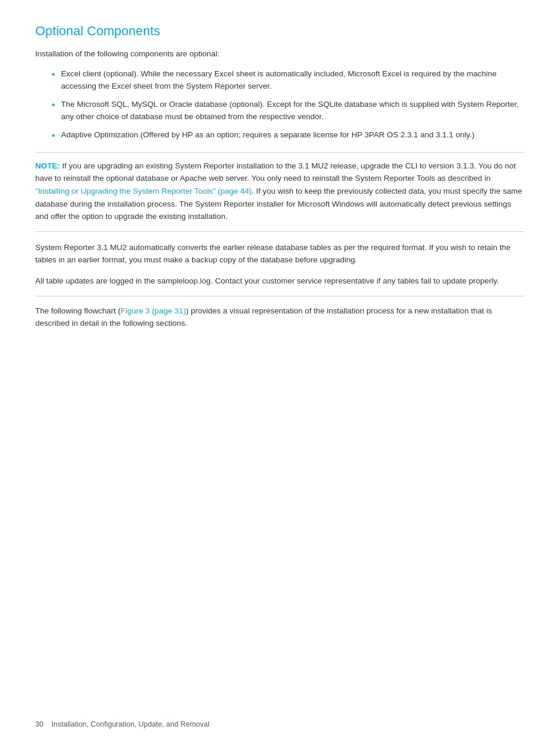 This screenshot has height=746, width=560. What do you see at coordinates (288, 80) in the screenshot?
I see `list-item: Excel client (optional). While the neces…` at bounding box center [288, 80].